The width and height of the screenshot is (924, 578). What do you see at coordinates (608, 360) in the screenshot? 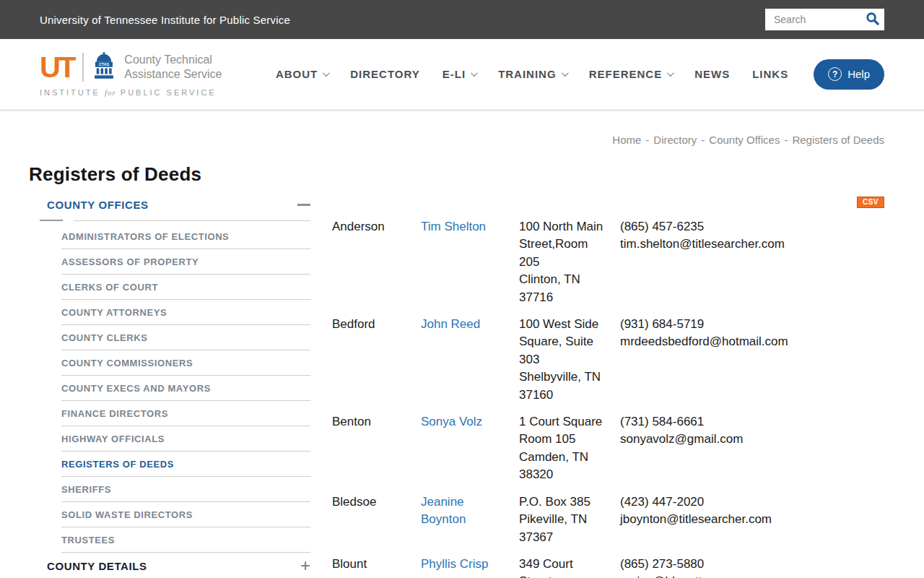
I see `table-row: BedfordJohn Reed100 West SideSquare, Sui…` at bounding box center [608, 360].